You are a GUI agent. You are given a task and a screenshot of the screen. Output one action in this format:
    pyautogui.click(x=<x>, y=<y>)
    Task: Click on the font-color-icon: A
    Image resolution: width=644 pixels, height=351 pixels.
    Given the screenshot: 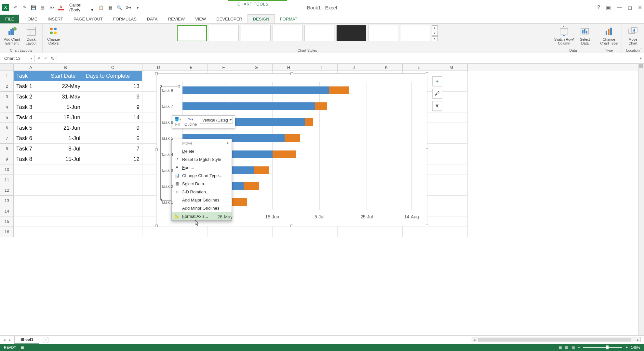 What is the action you would take?
    pyautogui.click(x=61, y=7)
    